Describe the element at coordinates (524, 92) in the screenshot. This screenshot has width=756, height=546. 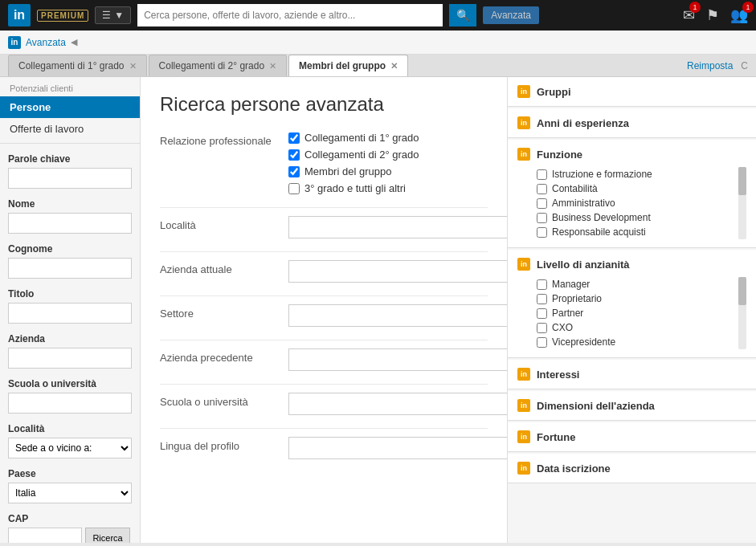
I see `rp-icon-gruppi: in` at that location.